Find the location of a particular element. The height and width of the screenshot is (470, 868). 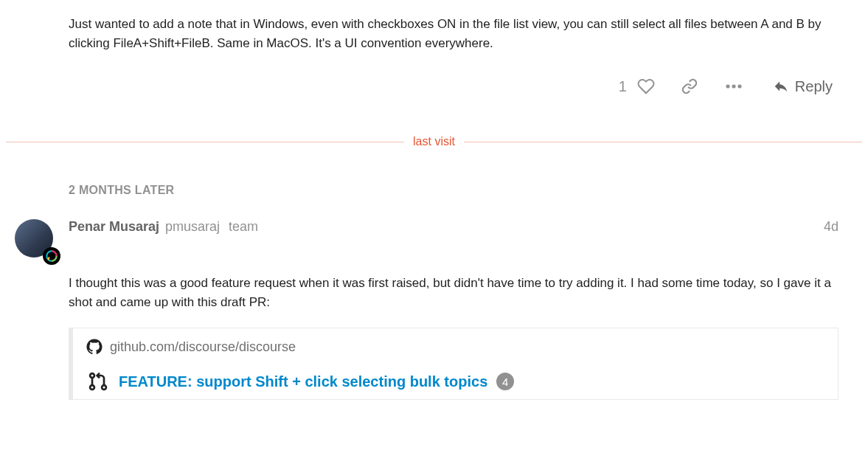

last-visit-label: last visit is located at coordinates (434, 142).